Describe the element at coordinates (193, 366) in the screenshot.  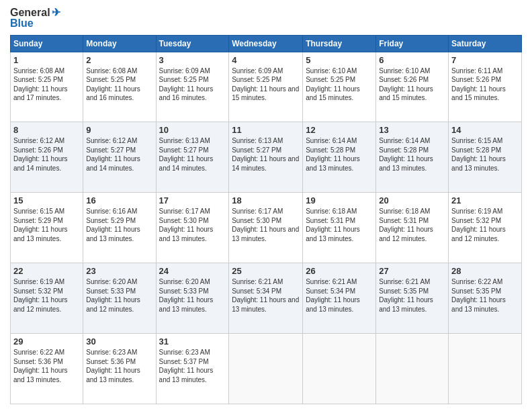
I see `day-info: Sunrise: 6:23 AM Sunset: 5:37 PM Dayligh…` at that location.